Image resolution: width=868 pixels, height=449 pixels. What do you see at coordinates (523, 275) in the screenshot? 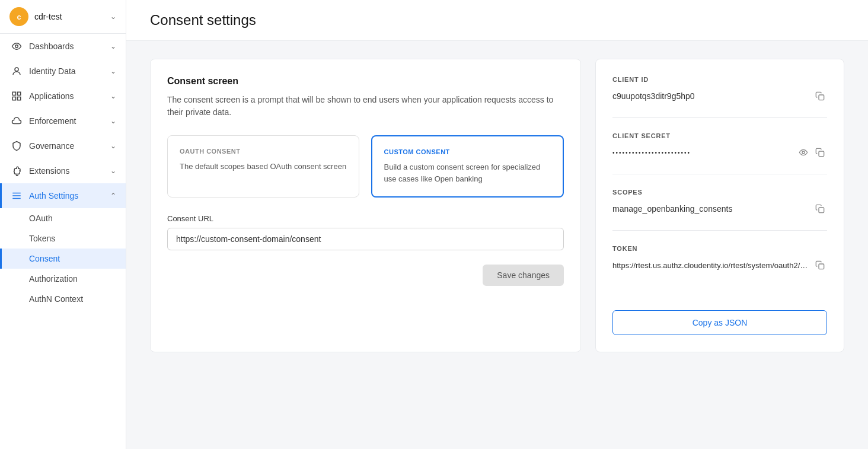
I see `save-changes-button: Save changes` at bounding box center [523, 275].